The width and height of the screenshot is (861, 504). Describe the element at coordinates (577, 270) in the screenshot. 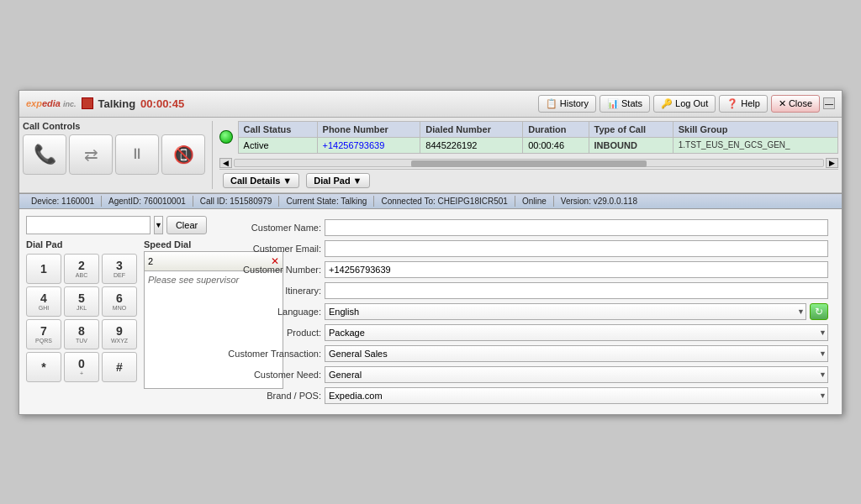

I see `customer-number-input` at that location.